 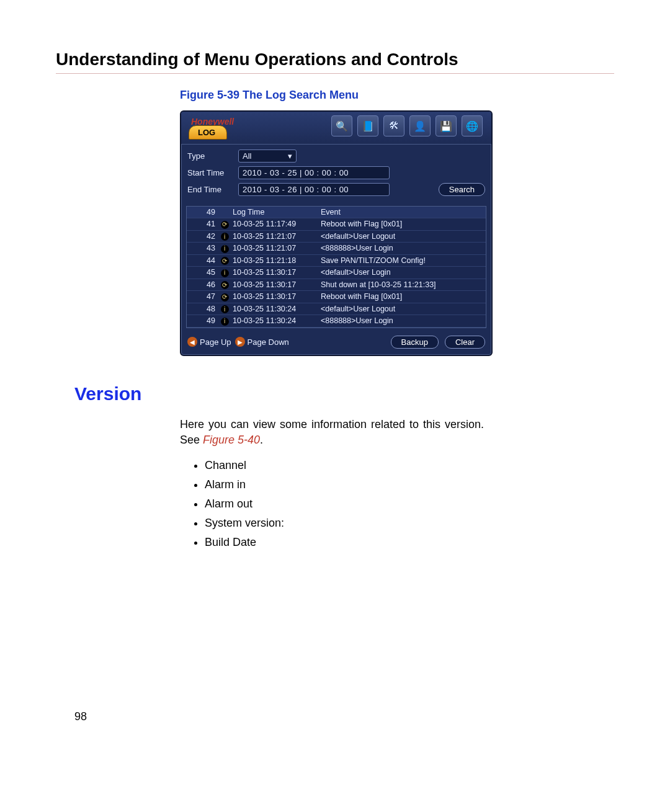 What do you see at coordinates (205, 285) in the screenshot?
I see `row-index: 46` at bounding box center [205, 285].